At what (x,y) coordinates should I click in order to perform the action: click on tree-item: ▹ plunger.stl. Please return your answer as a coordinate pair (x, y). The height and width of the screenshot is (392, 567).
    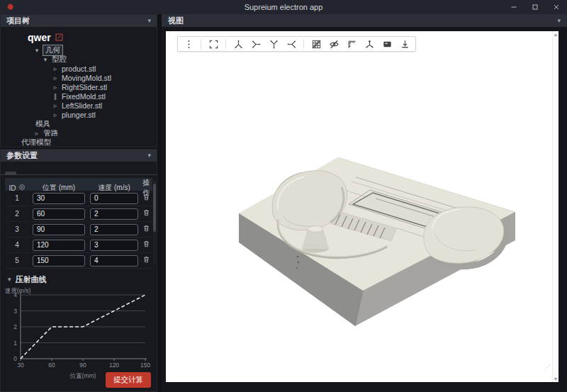
    Looking at the image, I should click on (79, 115).